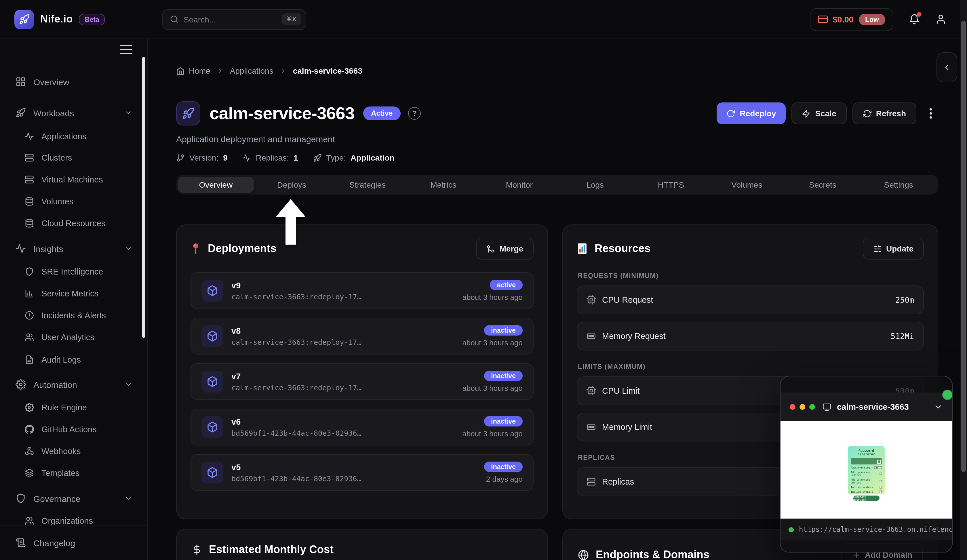 Image resolution: width=967 pixels, height=560 pixels. What do you see at coordinates (898, 185) in the screenshot?
I see `tab-settings: Settings` at bounding box center [898, 185].